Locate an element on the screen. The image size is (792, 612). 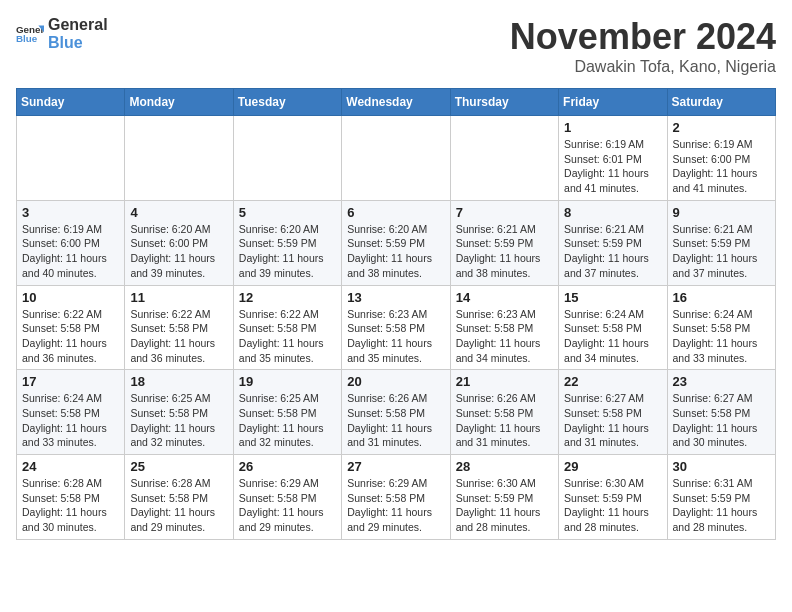
calendar-cell: 24Sunrise: 6:28 AM Sunset: 5:58 PM Dayli… is located at coordinates (71, 498).